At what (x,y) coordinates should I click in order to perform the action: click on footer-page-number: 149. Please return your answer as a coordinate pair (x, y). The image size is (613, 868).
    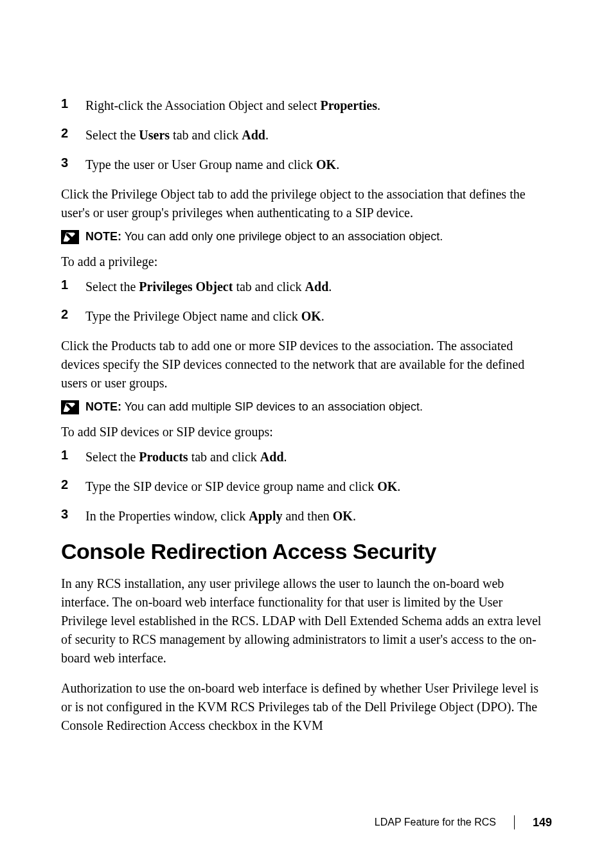
    Looking at the image, I should click on (542, 822).